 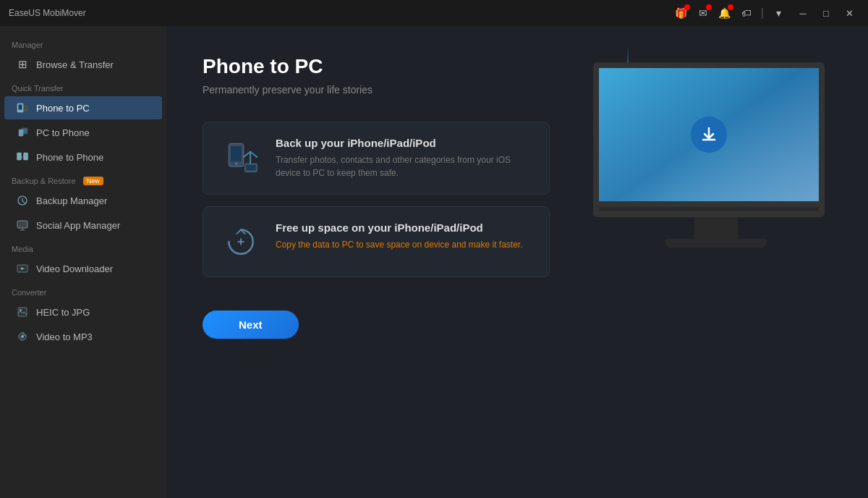 What do you see at coordinates (681, 13) in the screenshot?
I see `gift-icon: 🎁` at bounding box center [681, 13].